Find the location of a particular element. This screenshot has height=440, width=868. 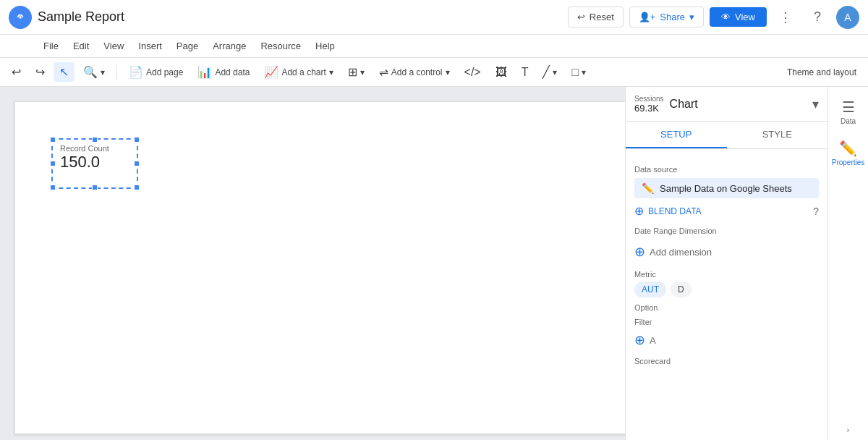

blend-label: BLEND DATA is located at coordinates (675, 211).